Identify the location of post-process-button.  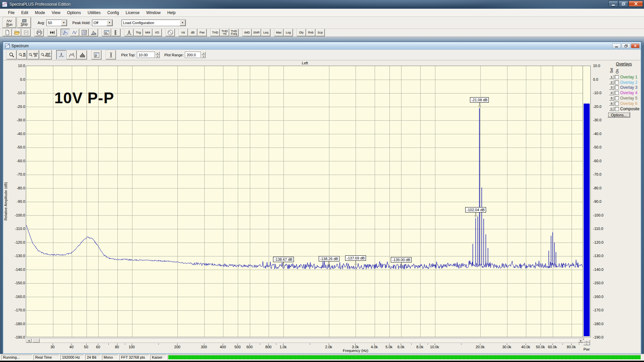
(52, 33).